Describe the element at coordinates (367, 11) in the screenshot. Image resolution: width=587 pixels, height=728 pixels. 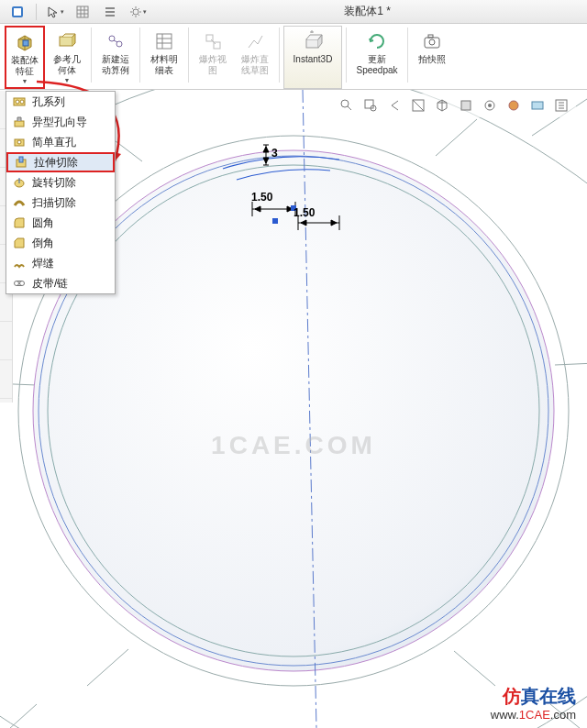
I see `document-title: 装配体1 *` at that location.